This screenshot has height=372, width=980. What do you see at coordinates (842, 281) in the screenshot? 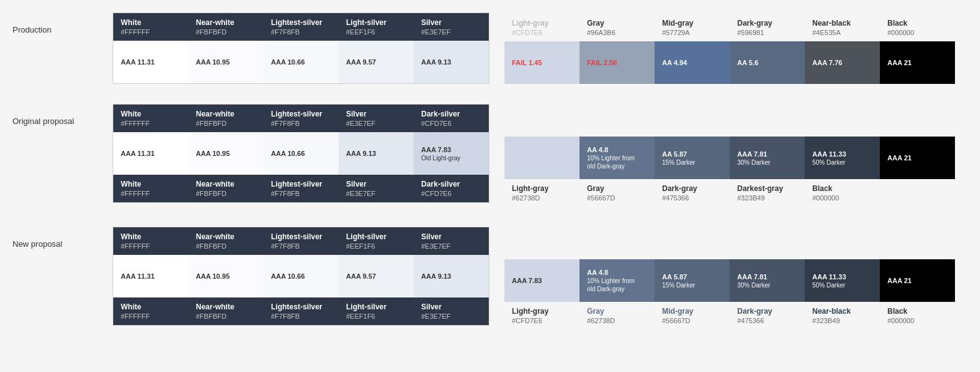
I see `swatch-new-darkest-gray: AAA 11.33 50% Darker` at bounding box center [842, 281].